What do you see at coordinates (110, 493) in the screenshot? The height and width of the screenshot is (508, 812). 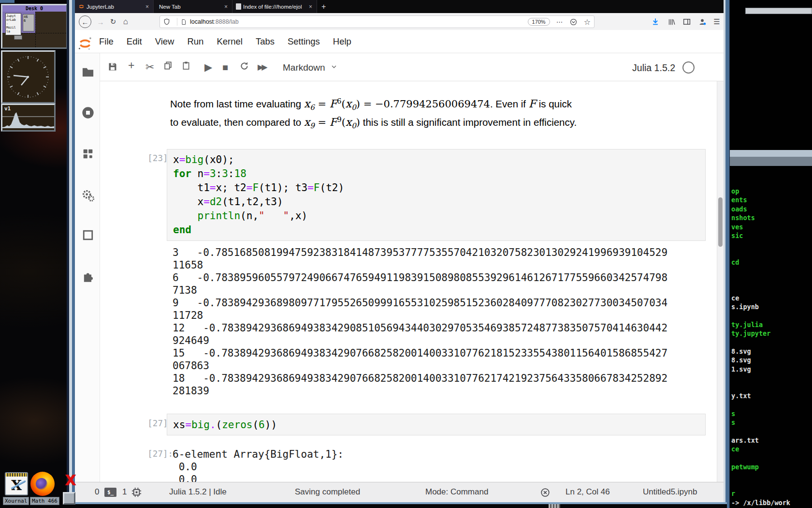 I see `terminal-icon: $_` at bounding box center [110, 493].